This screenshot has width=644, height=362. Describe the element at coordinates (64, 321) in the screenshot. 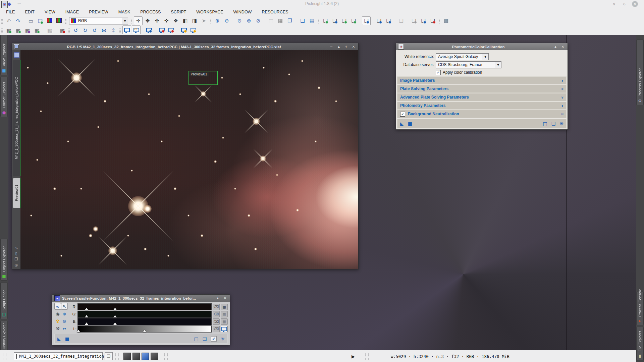

I see `stf-zoom-out-icon: ⊖` at that location.